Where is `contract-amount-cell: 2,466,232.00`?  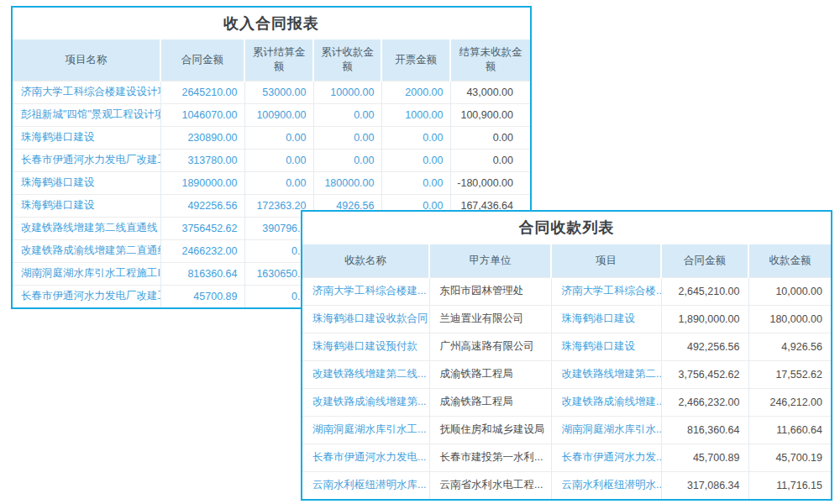 contract-amount-cell: 2,466,232.00 is located at coordinates (705, 402).